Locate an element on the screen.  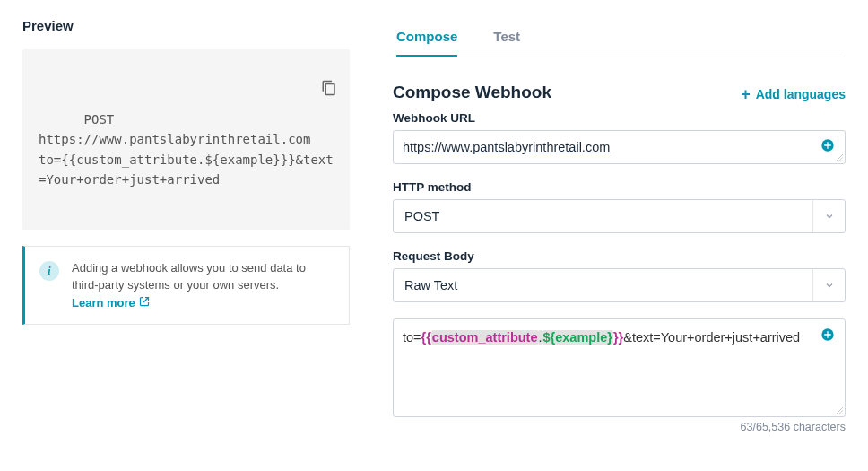
info-icon: i is located at coordinates (49, 271).